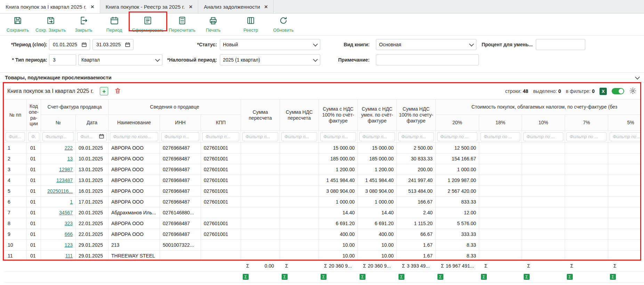 Image resolution: width=644 pixels, height=285 pixels. What do you see at coordinates (377, 115) in the screenshot?
I see `col-header-sum-vat-reduced: Сумма с НДС умен. по счёт-фактуре` at bounding box center [377, 115].